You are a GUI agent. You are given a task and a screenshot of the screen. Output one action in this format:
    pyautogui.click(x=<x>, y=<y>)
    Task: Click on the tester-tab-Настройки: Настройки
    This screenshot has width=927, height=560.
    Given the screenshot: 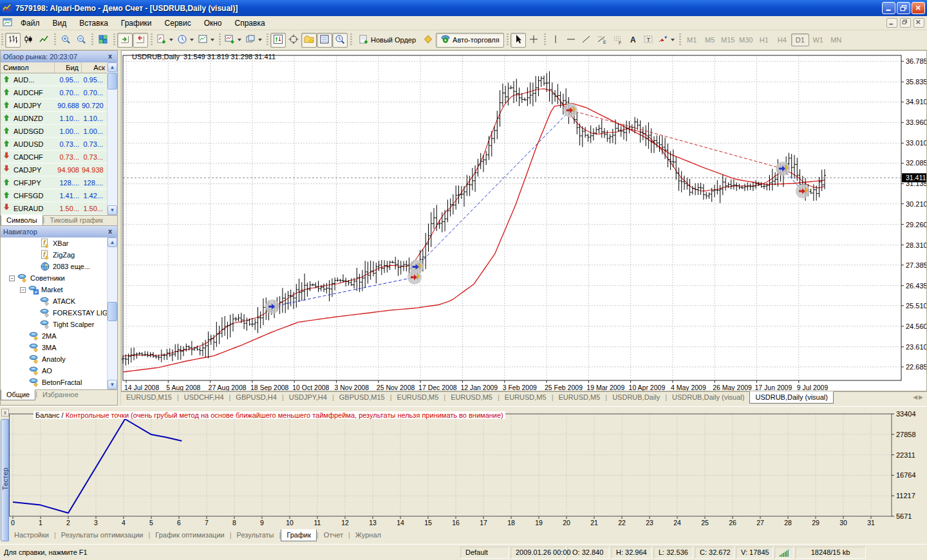 What is the action you would take?
    pyautogui.click(x=32, y=536)
    